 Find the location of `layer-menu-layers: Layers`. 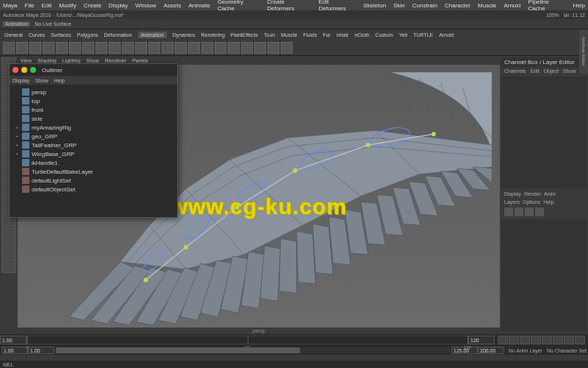

layer-menu-layers: Layers is located at coordinates (512, 202).